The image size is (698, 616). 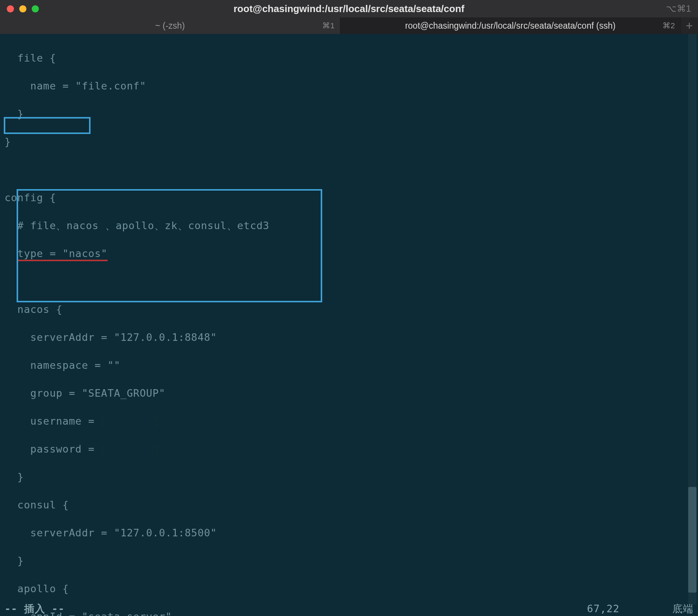 What do you see at coordinates (328, 26) in the screenshot?
I see `tab-shortcut: ⌘1` at bounding box center [328, 26].